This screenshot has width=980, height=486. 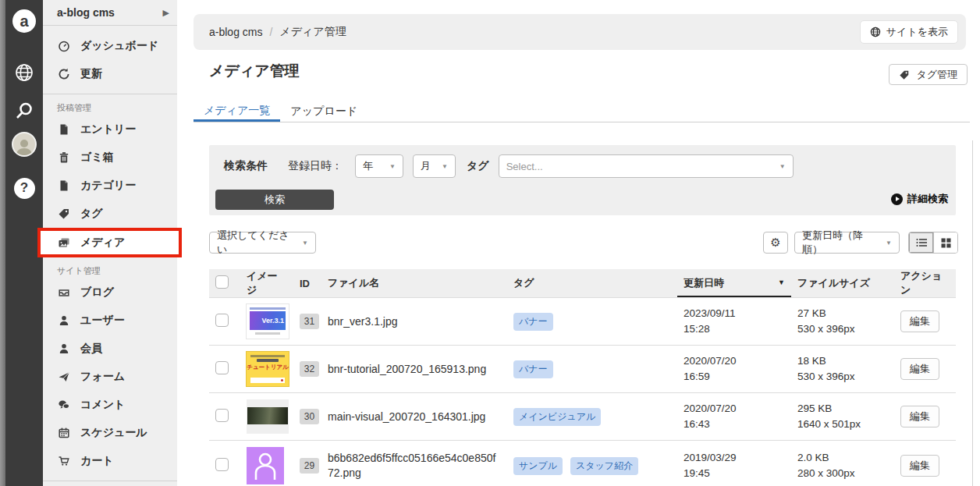 I want to click on sidebar-item-dashboard: ダッシュボード, so click(x=110, y=46).